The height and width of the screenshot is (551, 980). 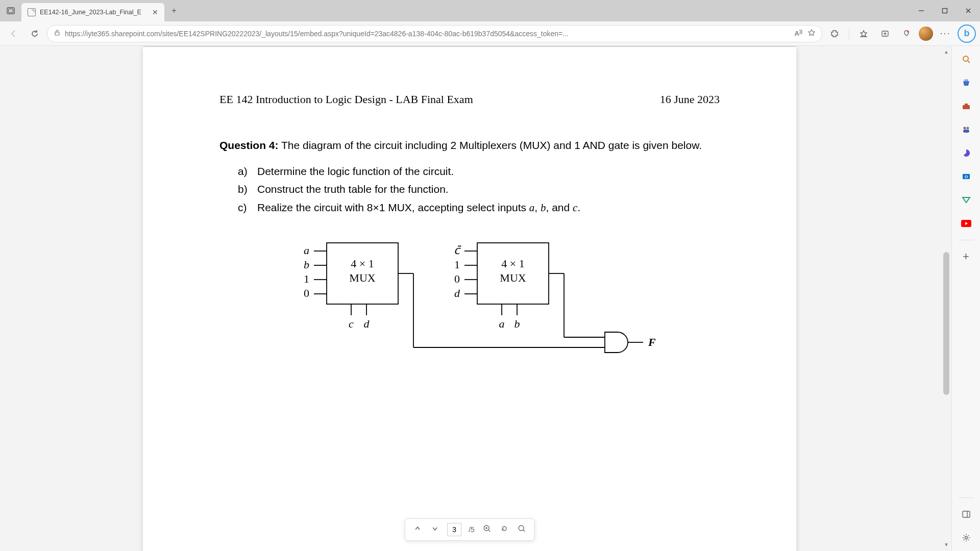 What do you see at coordinates (522, 530) in the screenshot?
I see `fit-page-button` at bounding box center [522, 530].